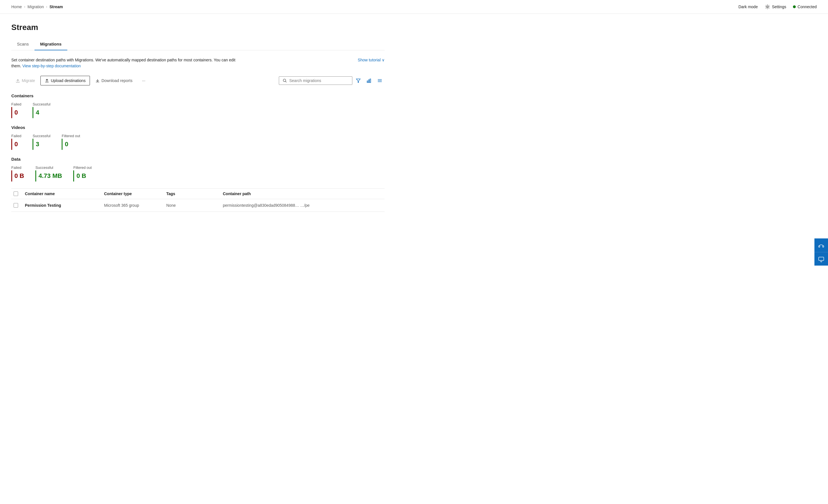  Describe the element at coordinates (42, 110) in the screenshot. I see `containers-successful: Successful 4` at that location.